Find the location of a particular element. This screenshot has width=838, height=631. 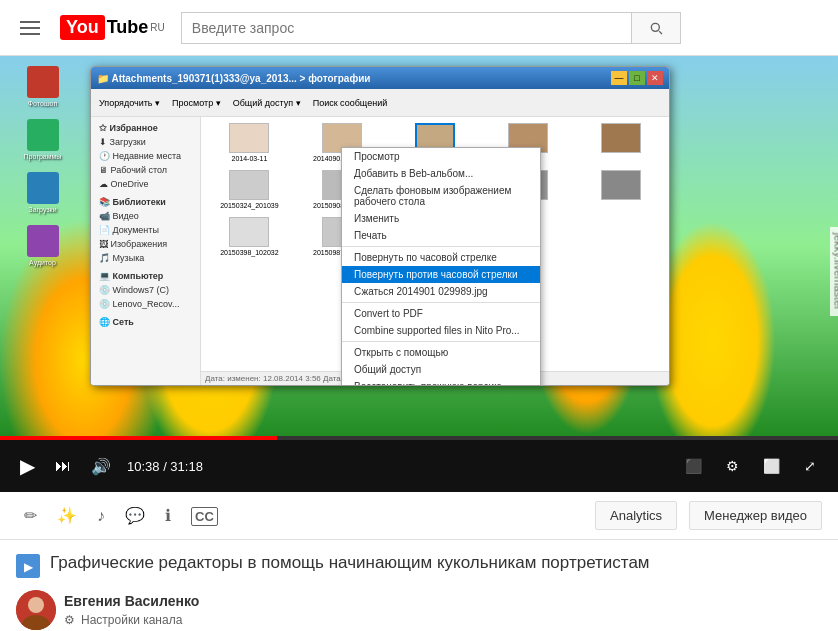

desktop-icon-4: Аудитор is located at coordinates (42, 246).